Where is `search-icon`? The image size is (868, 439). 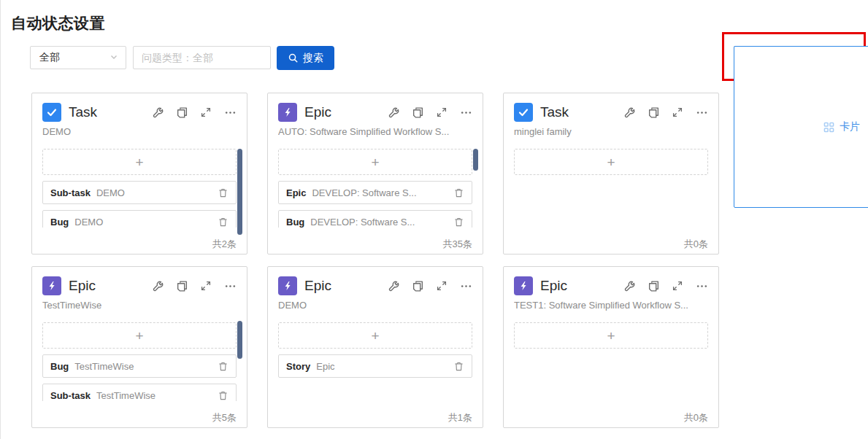 search-icon is located at coordinates (293, 58).